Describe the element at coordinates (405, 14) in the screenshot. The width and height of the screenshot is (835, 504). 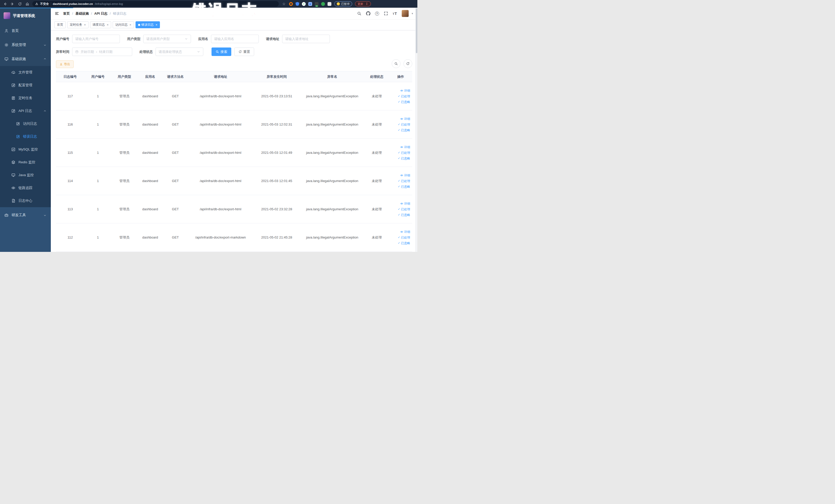
I see `user-avatar` at that location.